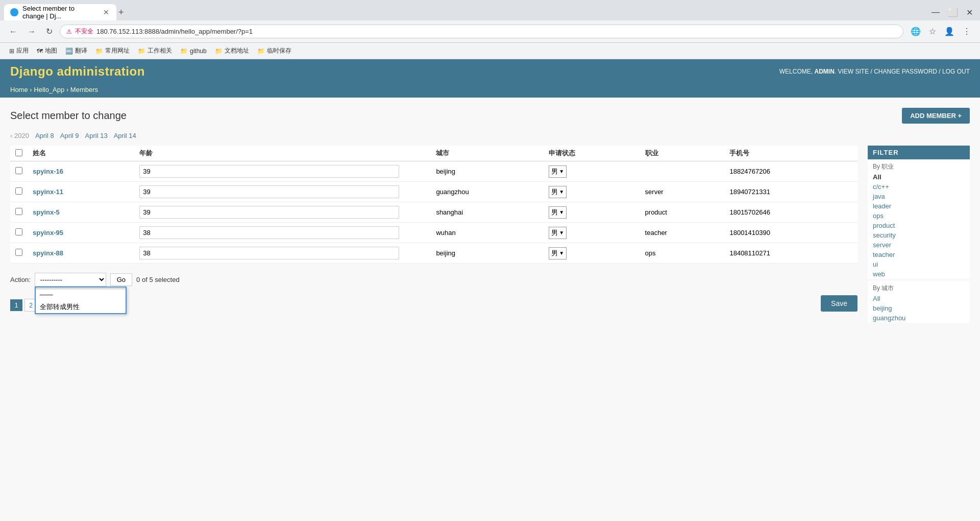 The width and height of the screenshot is (980, 521). Describe the element at coordinates (49, 90) in the screenshot. I see `breadcrumb-app: Hello_App` at that location.